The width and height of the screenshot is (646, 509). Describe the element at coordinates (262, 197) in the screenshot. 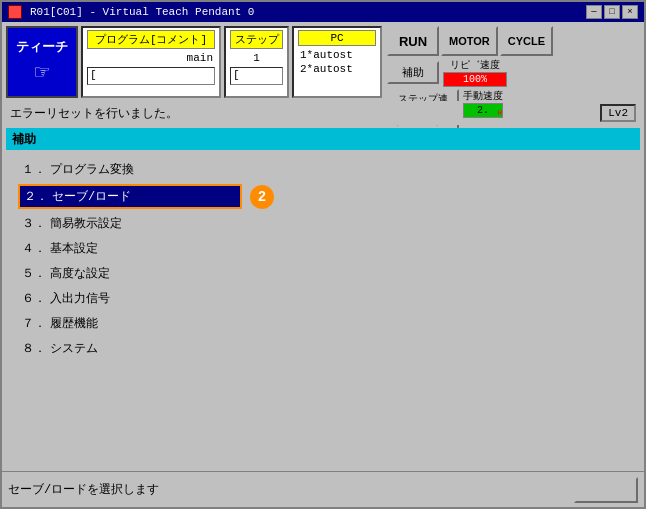

I see `circle-2-badge: 2` at that location.